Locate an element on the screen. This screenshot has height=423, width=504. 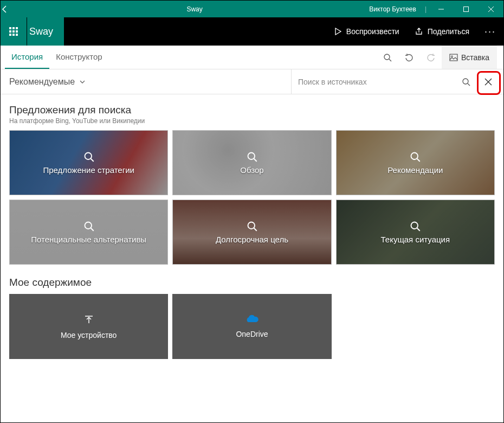
close-pane-button is located at coordinates (488, 82).